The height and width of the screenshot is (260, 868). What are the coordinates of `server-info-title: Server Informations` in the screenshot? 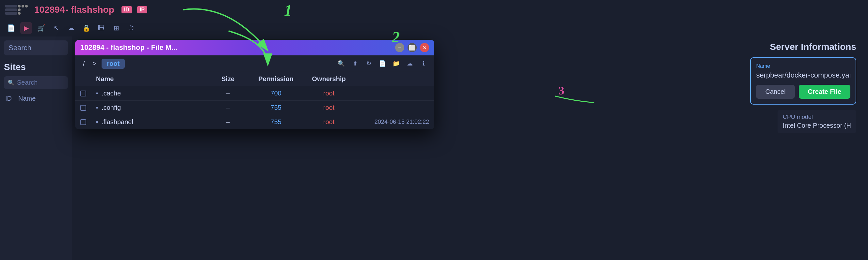 It's located at (656, 47).